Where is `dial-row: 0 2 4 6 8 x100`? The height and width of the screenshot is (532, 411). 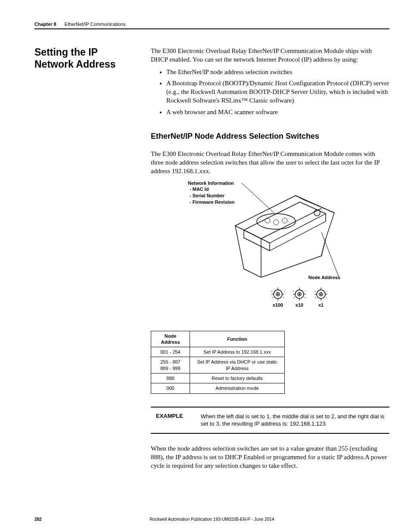
dial-row: 0 2 4 6 8 x100 is located at coordinates (299, 297).